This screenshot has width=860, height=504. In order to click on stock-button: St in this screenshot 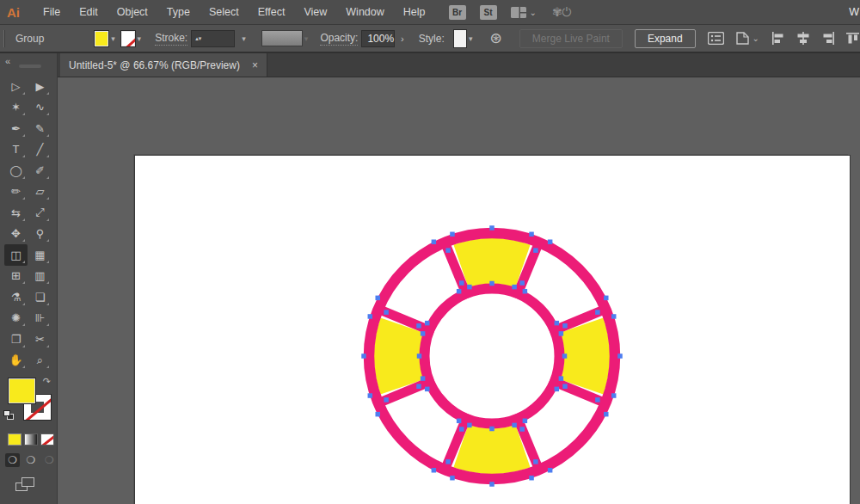, I will do `click(488, 12)`.